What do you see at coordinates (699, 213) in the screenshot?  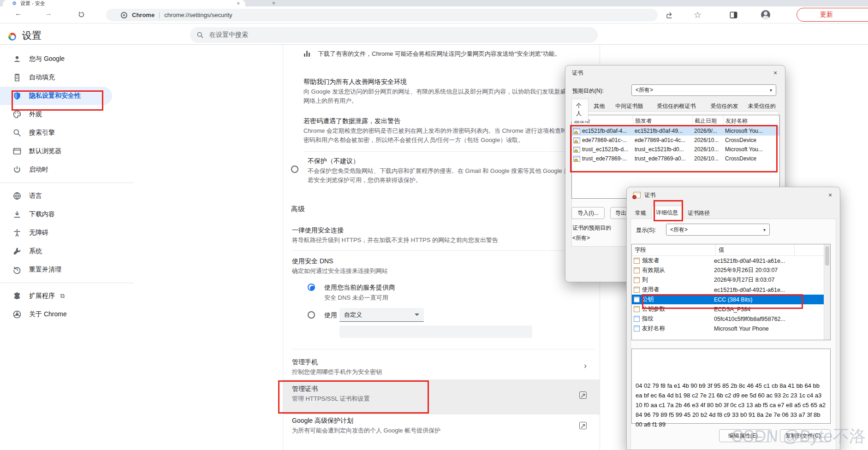 I see `cert-detail-tab: 证书路径` at bounding box center [699, 213].